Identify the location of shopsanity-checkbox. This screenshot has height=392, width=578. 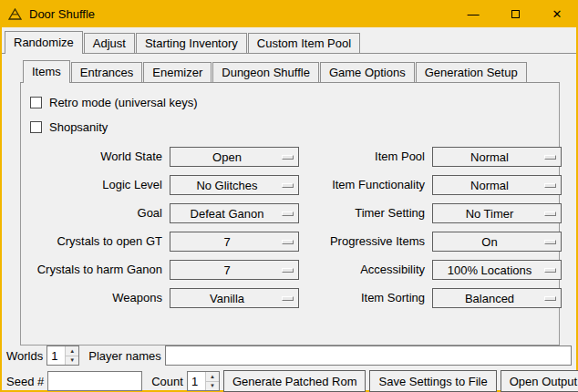
(36, 128).